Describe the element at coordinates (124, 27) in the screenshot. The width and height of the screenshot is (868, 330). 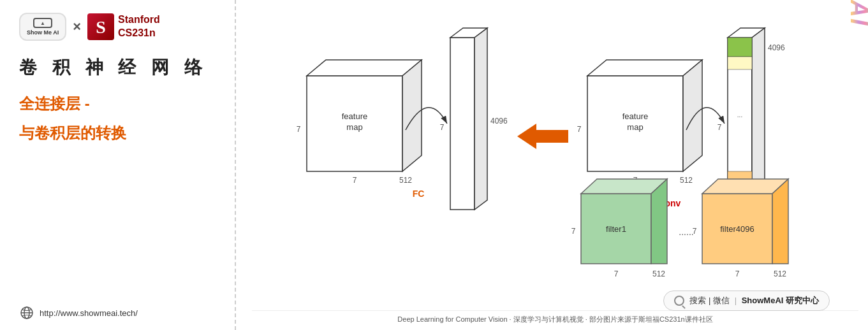
I see `stanford-logo: S Stanford CS231n` at that location.